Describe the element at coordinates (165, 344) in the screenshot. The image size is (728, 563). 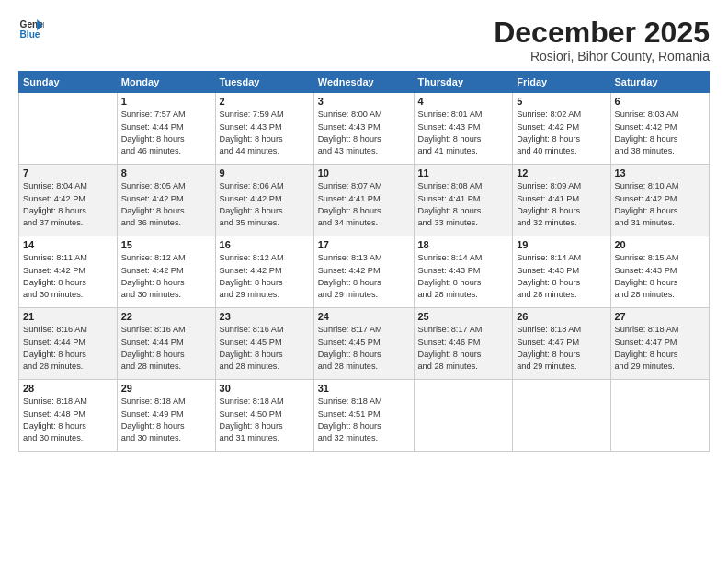
I see `calendar-cell: 22Sunrise: 8:16 AM Sunset: 4:44 PM Dayli…` at that location.